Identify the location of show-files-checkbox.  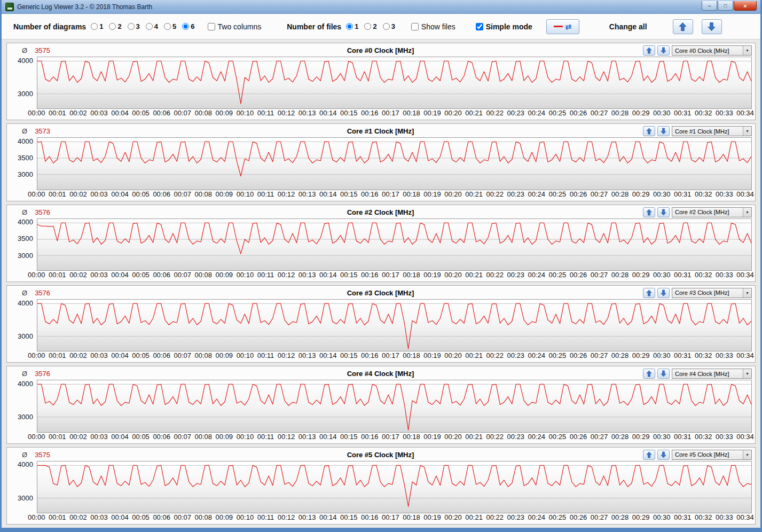
(415, 27).